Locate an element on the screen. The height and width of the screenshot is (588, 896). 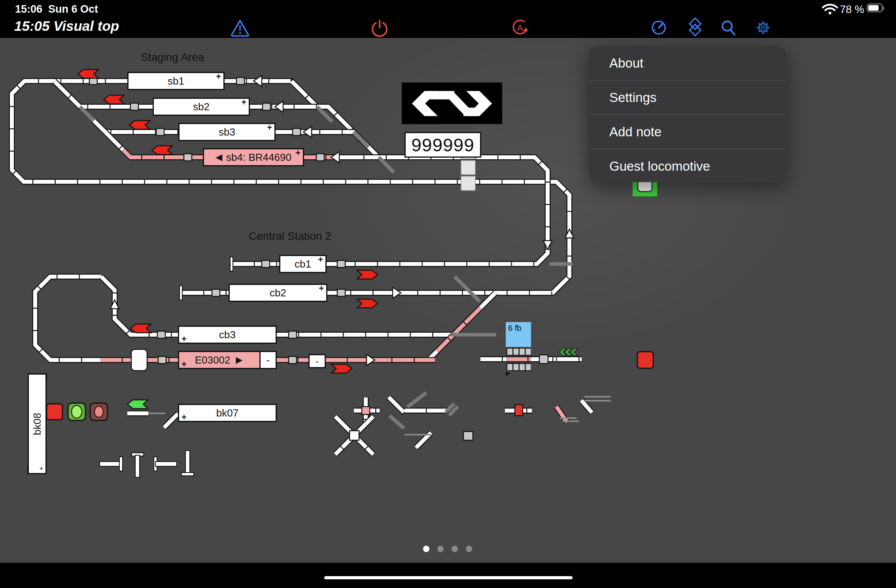
ns-logo is located at coordinates (452, 104).